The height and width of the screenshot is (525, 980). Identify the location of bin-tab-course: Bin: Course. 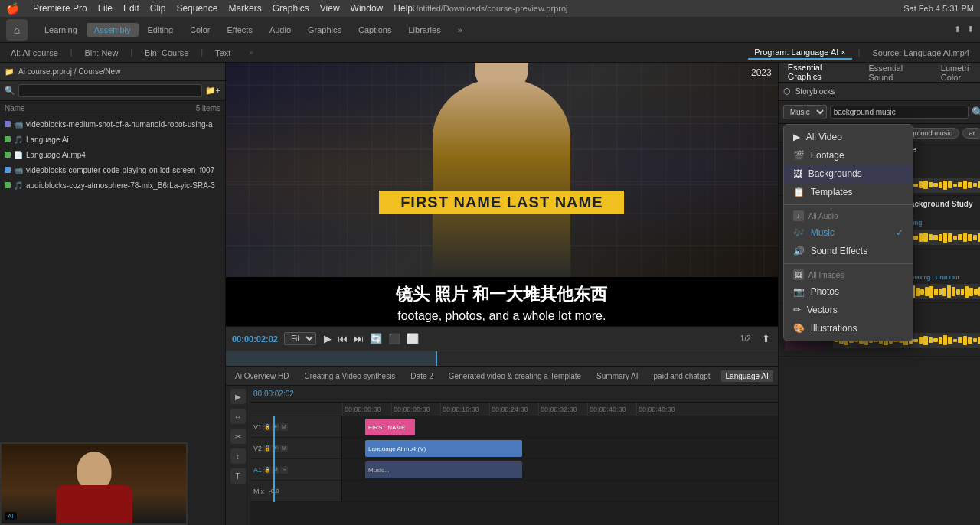
(167, 53).